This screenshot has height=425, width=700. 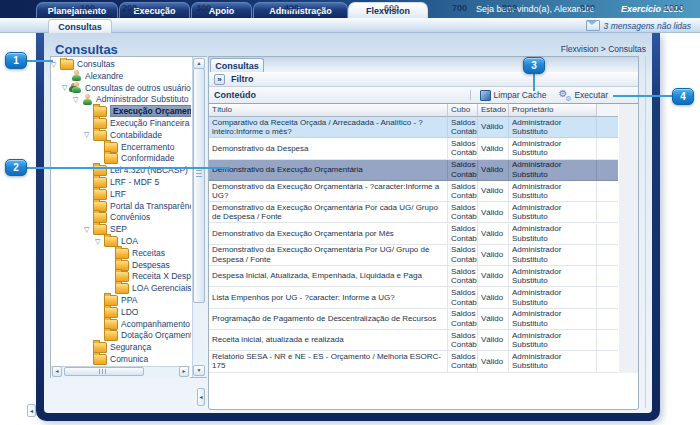 What do you see at coordinates (126, 88) in the screenshot?
I see `tree-item: Consultas de outros usuários` at bounding box center [126, 88].